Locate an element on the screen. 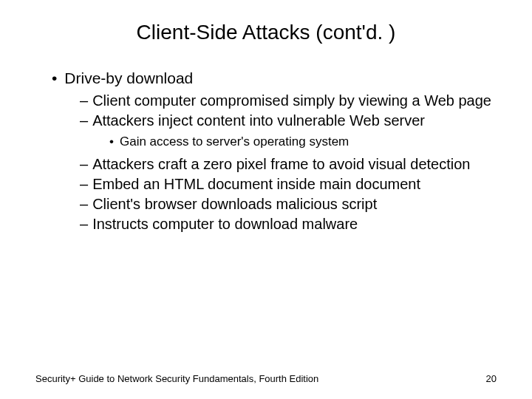 The width and height of the screenshot is (532, 399). page-number: 20 is located at coordinates (491, 378).